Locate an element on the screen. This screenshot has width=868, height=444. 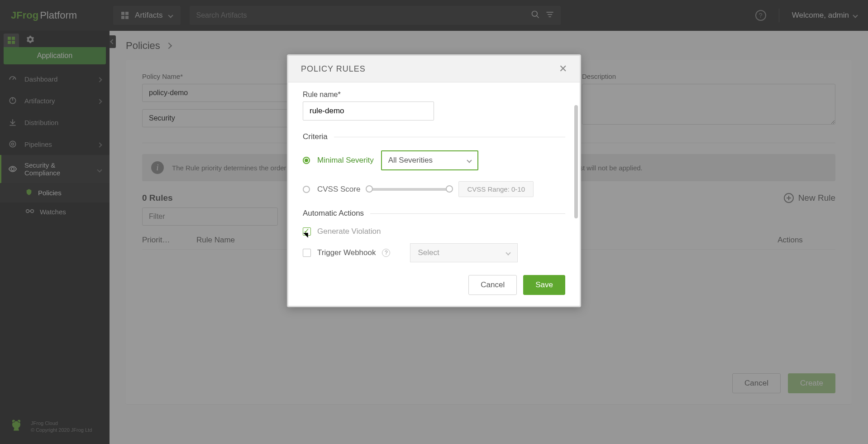
min-severity-label: Minimal Severity is located at coordinates (346, 160).